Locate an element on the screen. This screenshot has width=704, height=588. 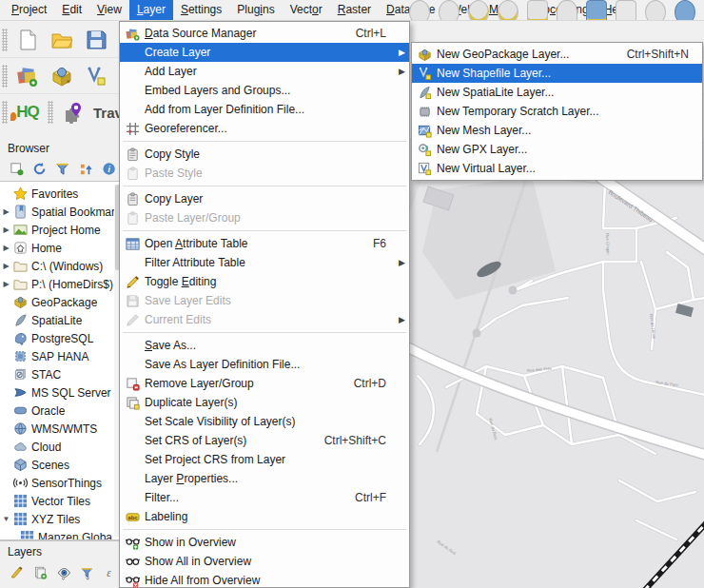
menuitem-copy-style: Copy Style is located at coordinates (264, 154).